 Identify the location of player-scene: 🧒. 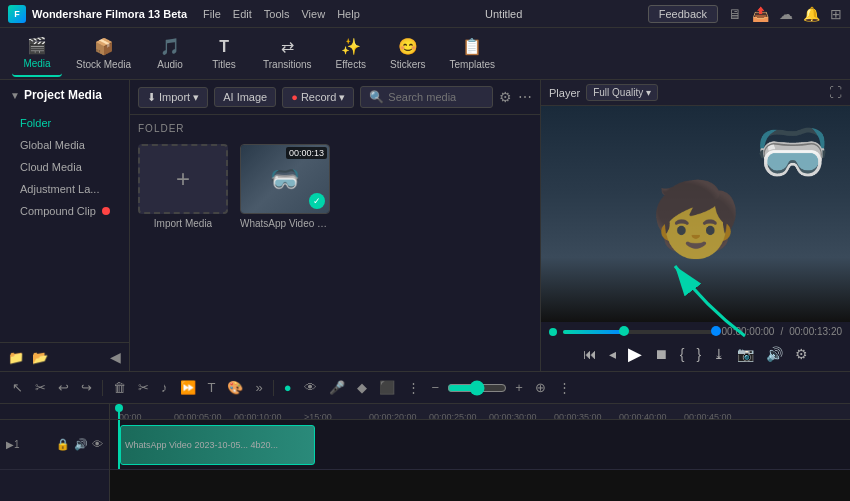
(696, 219).